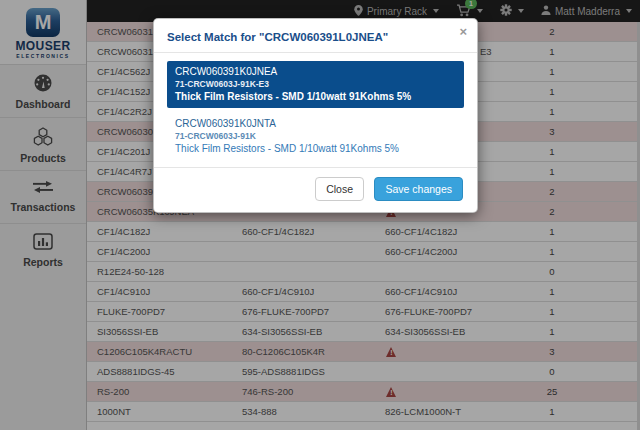 Image resolution: width=640 pixels, height=430 pixels. Describe the element at coordinates (316, 190) in the screenshot. I see `modal-footer: Close Save changes` at that location.